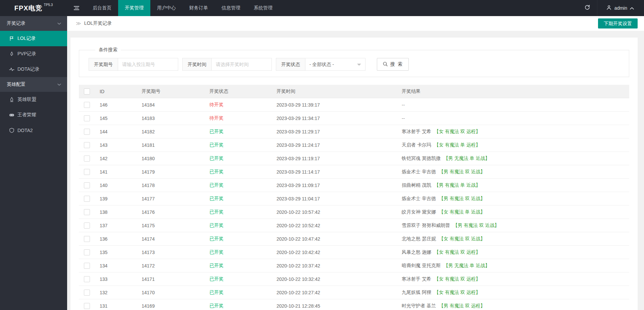  Describe the element at coordinates (116, 279) in the screenshot. I see `cell-id: 133` at that location.